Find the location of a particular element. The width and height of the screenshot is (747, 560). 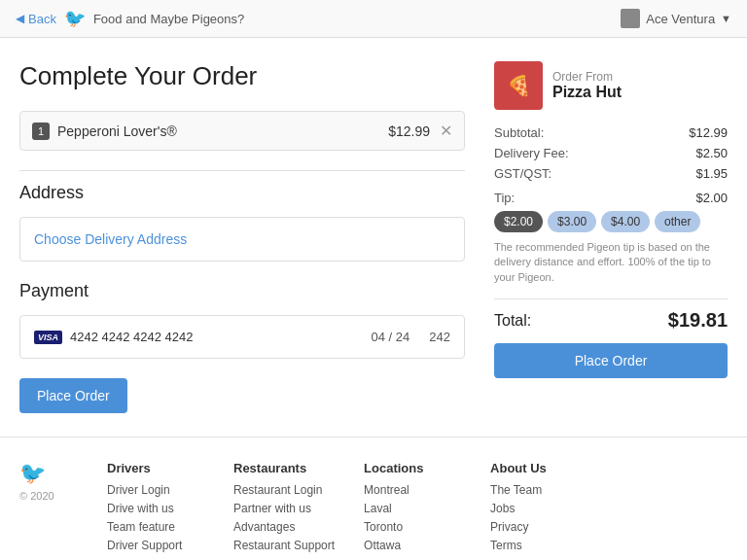

place-order-button-right: Place Order is located at coordinates (611, 361).